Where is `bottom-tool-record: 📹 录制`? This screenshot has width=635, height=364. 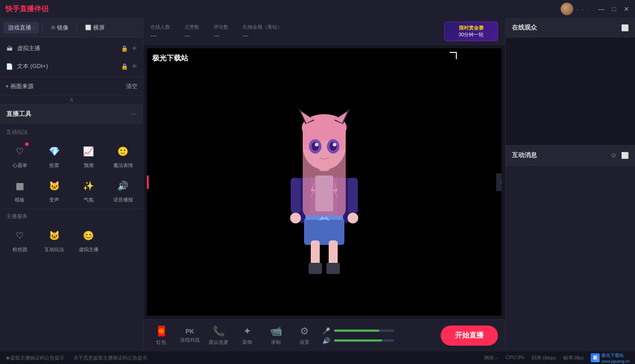 bottom-tool-record: 📹 录制 is located at coordinates (276, 336).